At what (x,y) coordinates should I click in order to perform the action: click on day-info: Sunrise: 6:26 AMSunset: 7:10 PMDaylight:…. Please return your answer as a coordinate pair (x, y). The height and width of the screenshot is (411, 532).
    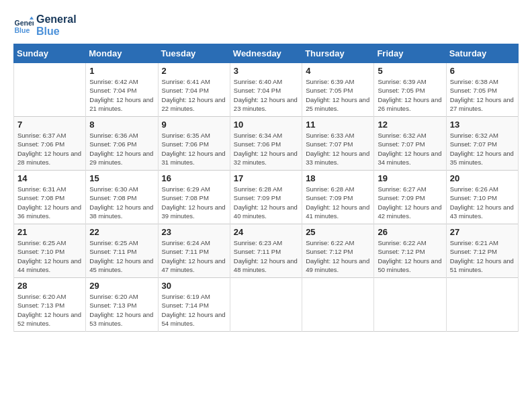
    Looking at the image, I should click on (482, 203).